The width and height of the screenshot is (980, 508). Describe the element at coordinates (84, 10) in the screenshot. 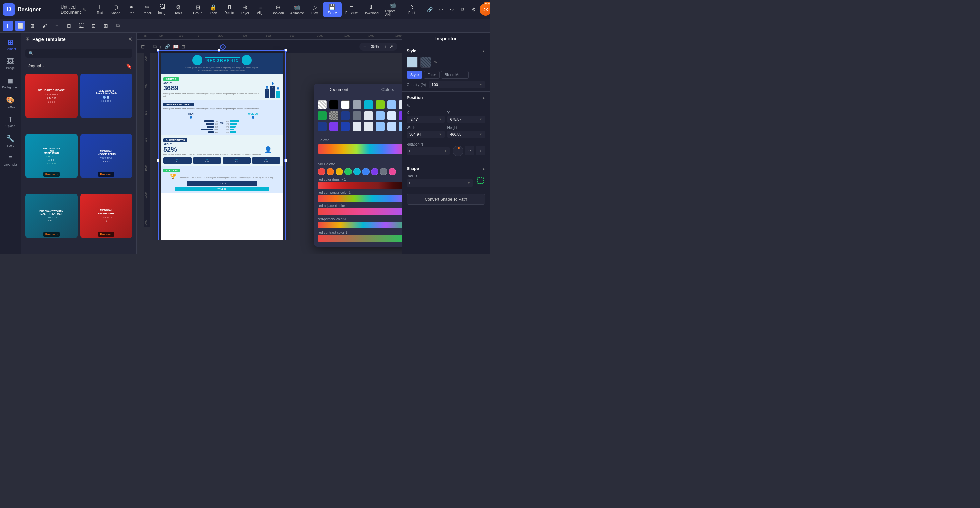

I see `edit-title-icon: ✎` at that location.